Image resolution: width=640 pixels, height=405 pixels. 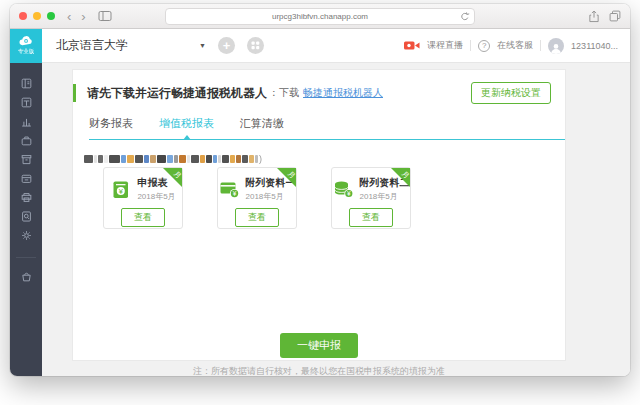 What do you see at coordinates (615, 16) in the screenshot?
I see `tab-overview-icon` at bounding box center [615, 16].